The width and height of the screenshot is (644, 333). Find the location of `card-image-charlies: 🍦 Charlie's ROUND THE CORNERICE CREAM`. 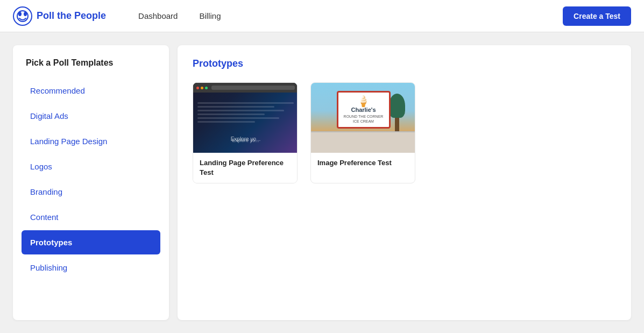

card-image-charlies: 🍦 Charlie's ROUND THE CORNERICE CREAM is located at coordinates (363, 118).